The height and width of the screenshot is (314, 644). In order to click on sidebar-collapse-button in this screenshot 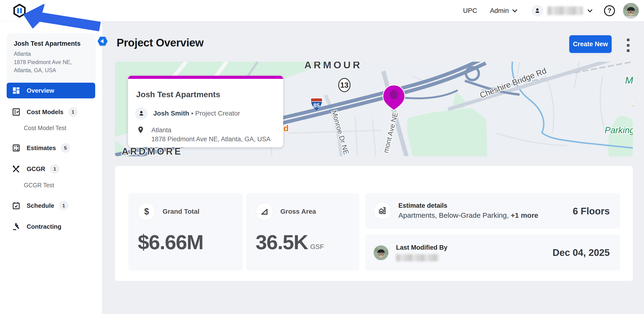, I will do `click(102, 41)`.